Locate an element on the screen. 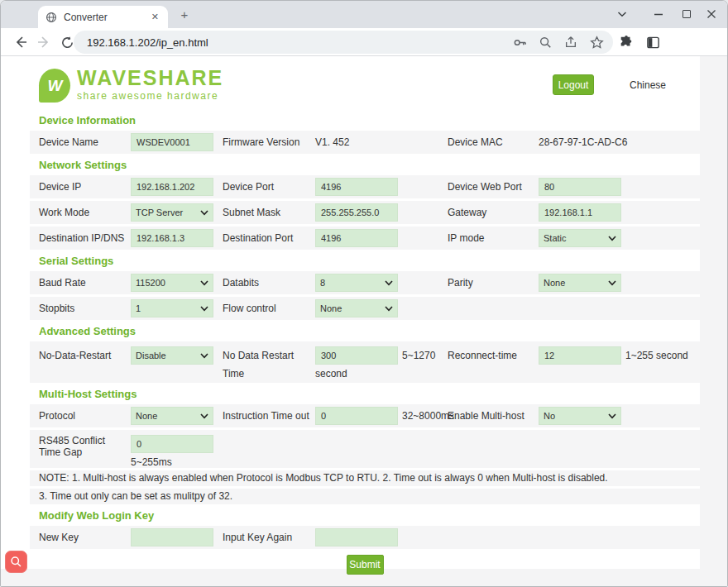  login-key-row: New Key Input Key Again is located at coordinates (365, 537).